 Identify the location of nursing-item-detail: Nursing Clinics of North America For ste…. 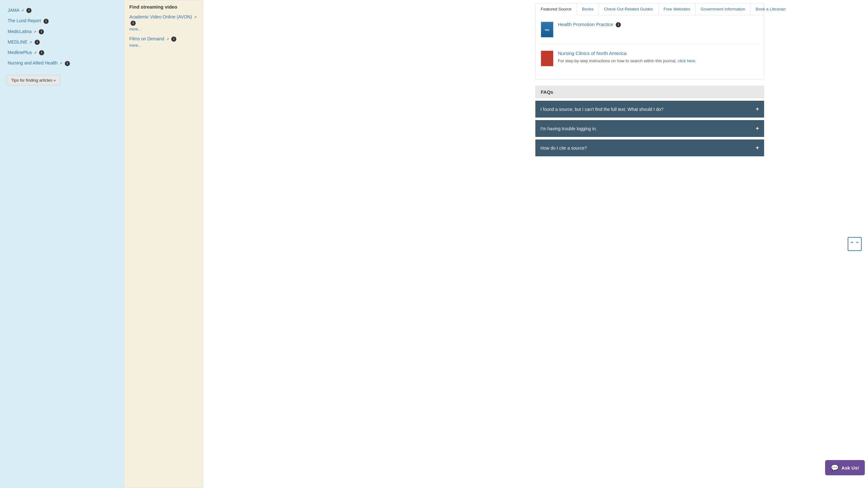
(627, 57).